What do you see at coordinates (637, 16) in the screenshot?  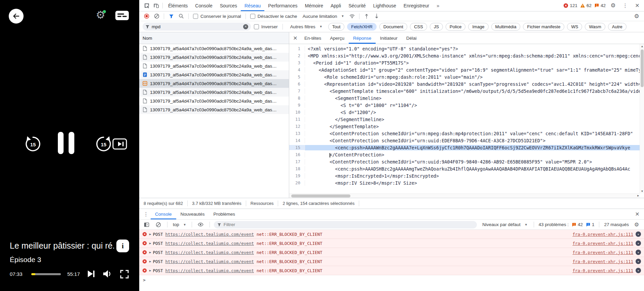 I see `network-settings-gear-icon: ⚙` at bounding box center [637, 16].